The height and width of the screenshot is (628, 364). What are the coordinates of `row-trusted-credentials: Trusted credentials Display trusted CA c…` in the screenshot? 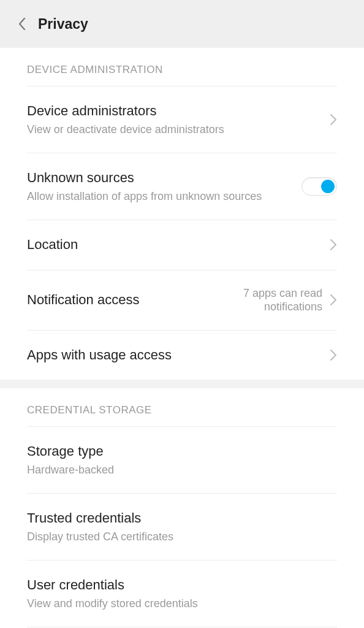 It's located at (182, 527).